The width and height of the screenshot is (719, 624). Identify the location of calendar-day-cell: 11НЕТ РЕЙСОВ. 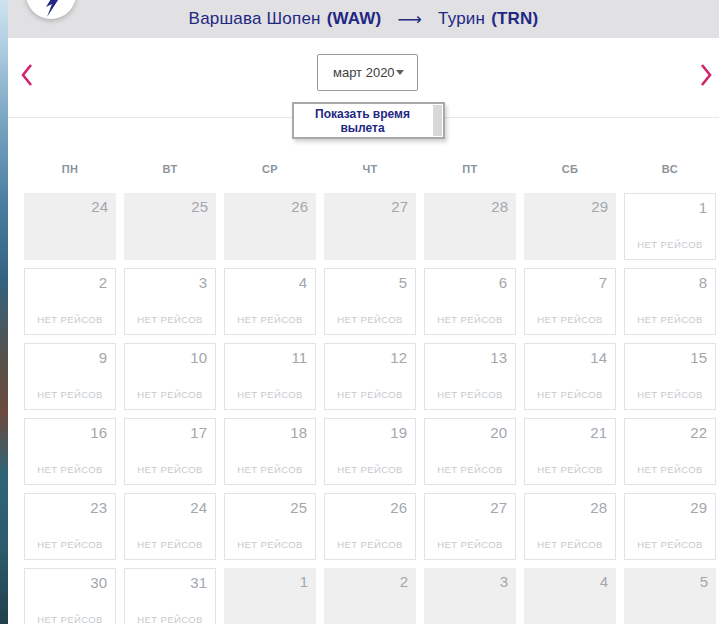
(270, 376).